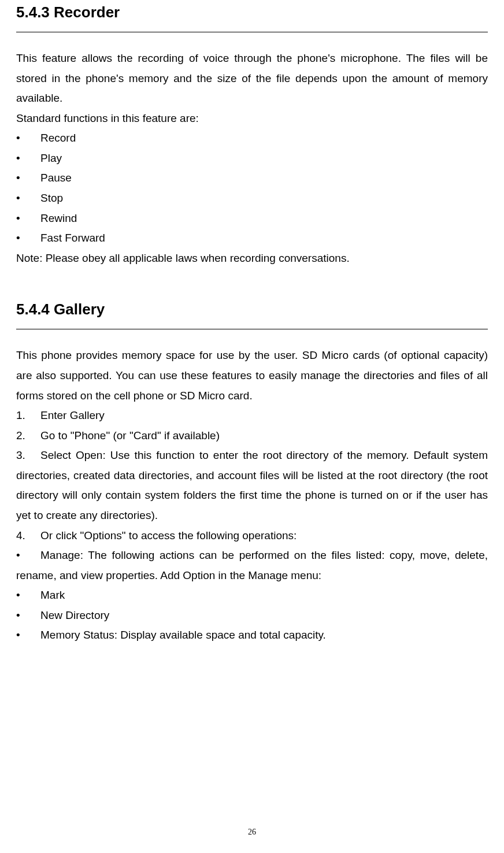  What do you see at coordinates (169, 535) in the screenshot?
I see `step-text: Or click "Options" to access the followi…` at bounding box center [169, 535].